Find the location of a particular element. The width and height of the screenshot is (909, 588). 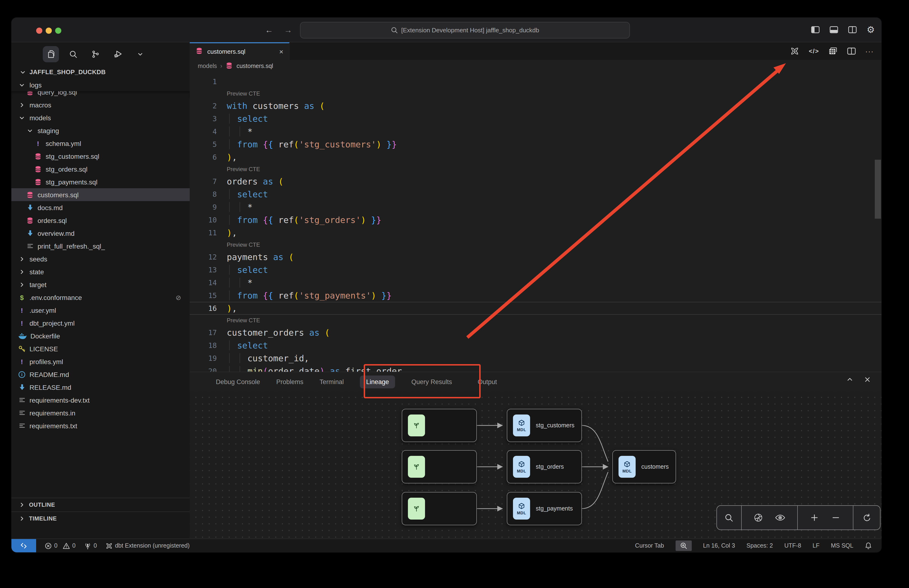

traffic-zoom-button is located at coordinates (58, 31).